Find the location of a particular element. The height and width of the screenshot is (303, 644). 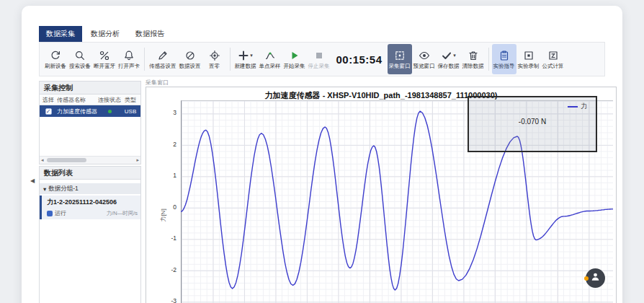

bluetooth-icon is located at coordinates (104, 56).